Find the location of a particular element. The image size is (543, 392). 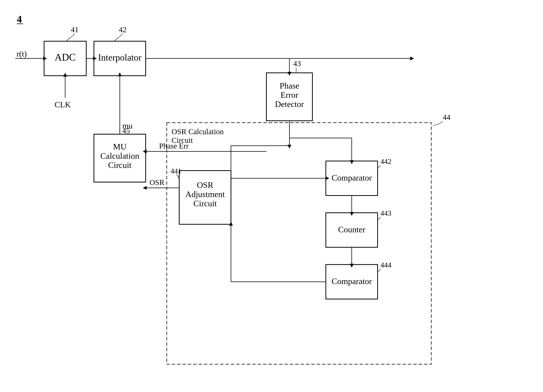

ref-42: 42 is located at coordinates (123, 30).